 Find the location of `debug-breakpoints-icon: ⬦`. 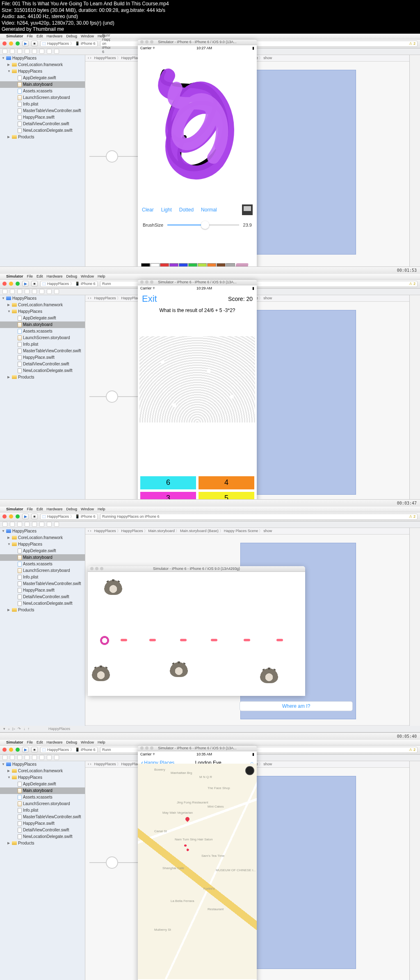

debug-breakpoints-icon: ⬦ is located at coordinates (9, 729).